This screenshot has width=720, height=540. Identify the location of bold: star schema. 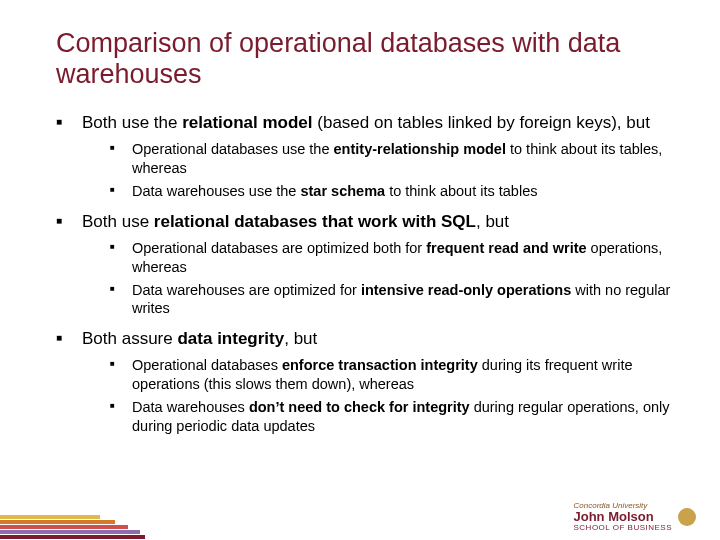
(342, 191).